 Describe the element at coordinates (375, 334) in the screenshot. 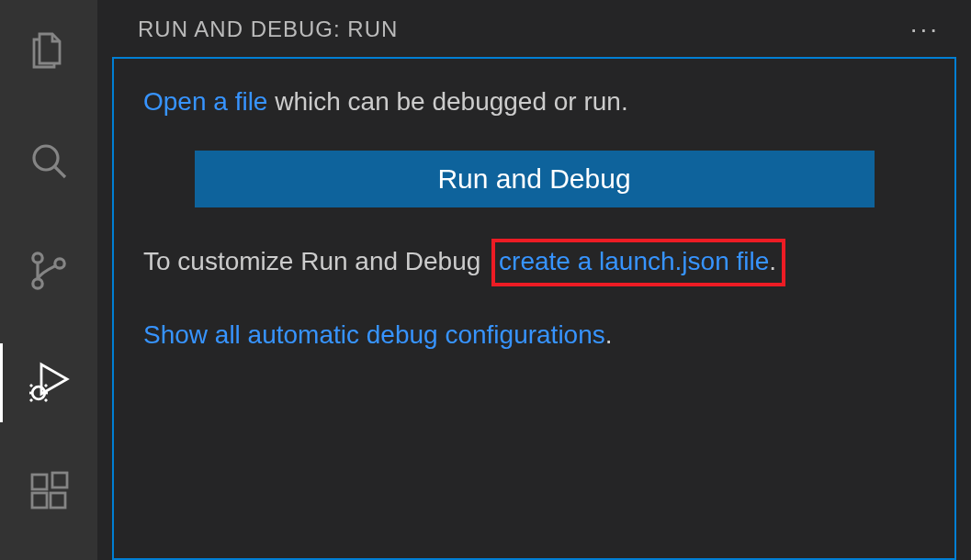

I see `show-all-link: Show all automatic debug configurations` at that location.